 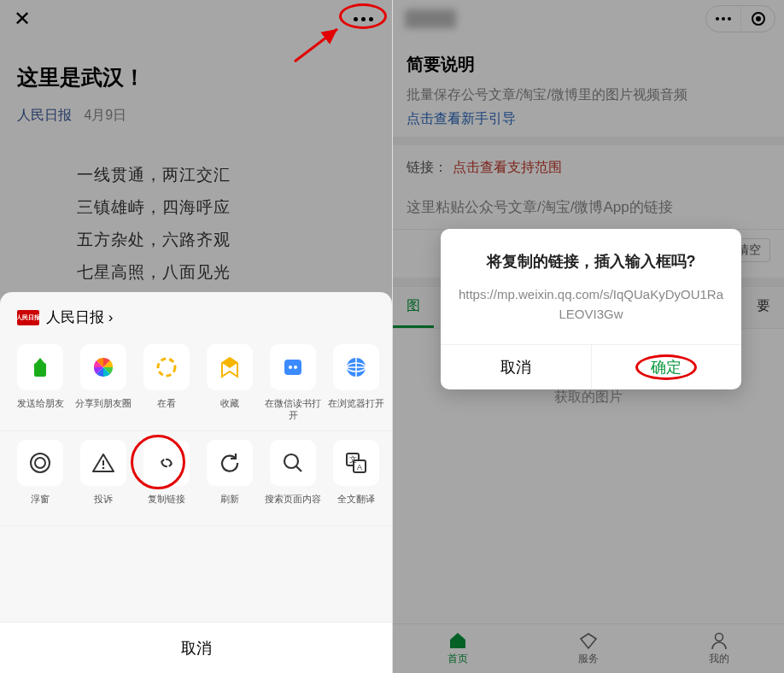 I want to click on share-cancel-button: 取消, so click(x=196, y=647).